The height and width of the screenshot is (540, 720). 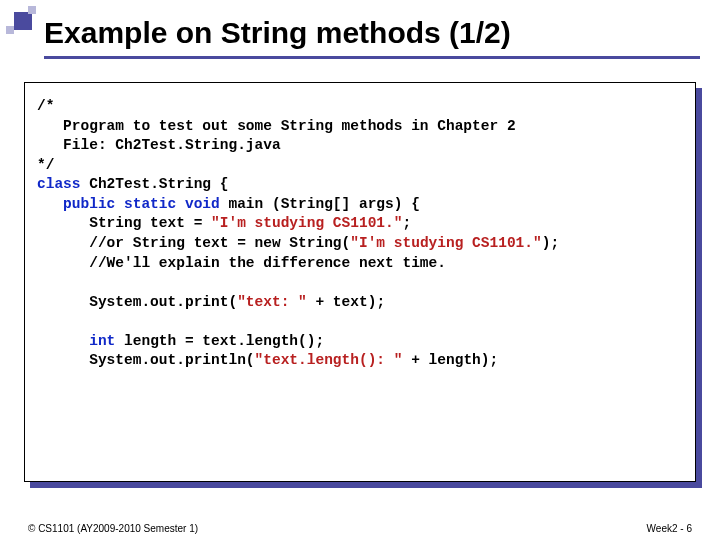 What do you see at coordinates (46, 106) in the screenshot?
I see `code-line: /*` at bounding box center [46, 106].